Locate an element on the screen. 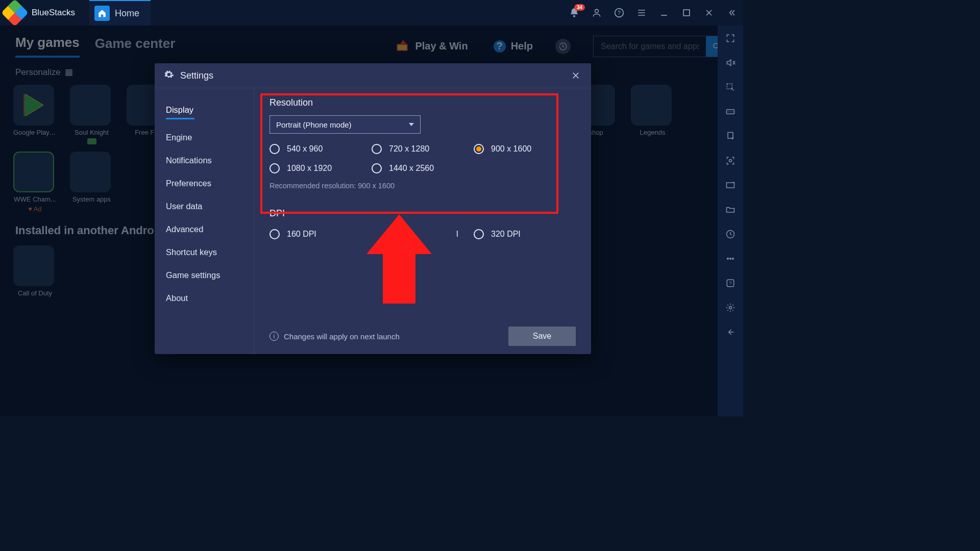  save-button: Save is located at coordinates (542, 336).